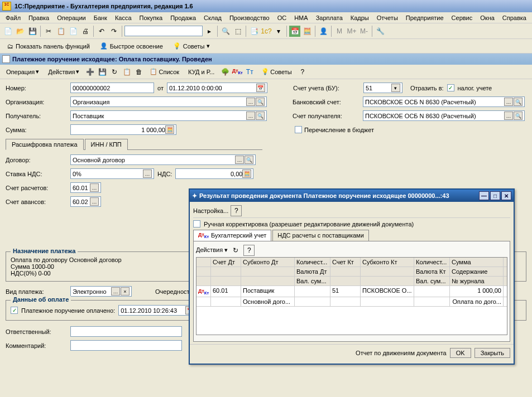  I want to click on dropdown-icon: ▾, so click(396, 88).